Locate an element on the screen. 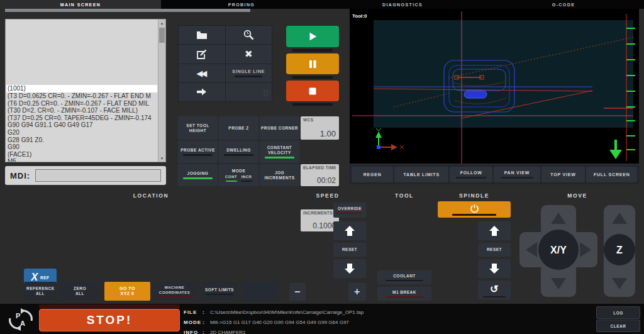 The width and height of the screenshot is (644, 334). follow-toggle: FOLLOW is located at coordinates (471, 175).